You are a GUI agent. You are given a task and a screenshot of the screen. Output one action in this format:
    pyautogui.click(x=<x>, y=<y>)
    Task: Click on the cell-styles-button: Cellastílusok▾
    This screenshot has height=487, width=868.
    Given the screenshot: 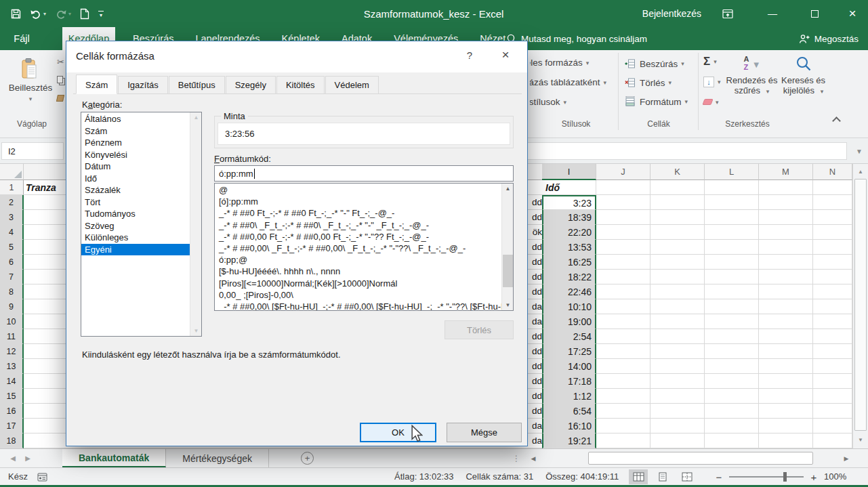 What is the action you would take?
    pyautogui.click(x=573, y=102)
    